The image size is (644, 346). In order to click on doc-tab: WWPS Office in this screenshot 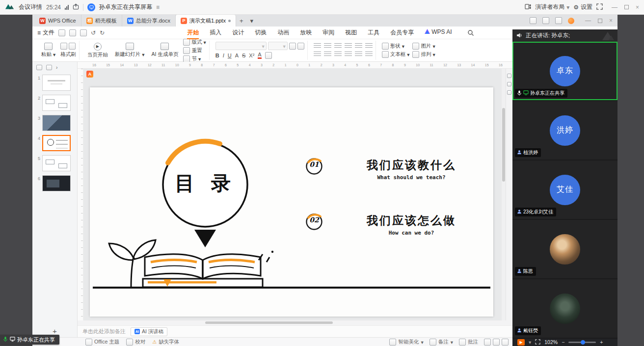, I will do `click(58, 21)`.